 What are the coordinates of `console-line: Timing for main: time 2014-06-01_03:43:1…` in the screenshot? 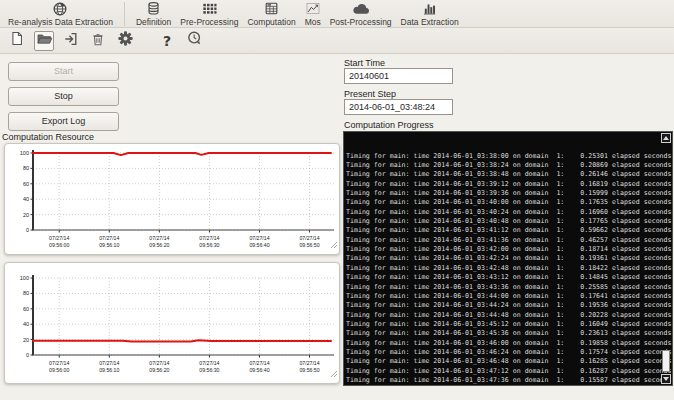 It's located at (509, 278).